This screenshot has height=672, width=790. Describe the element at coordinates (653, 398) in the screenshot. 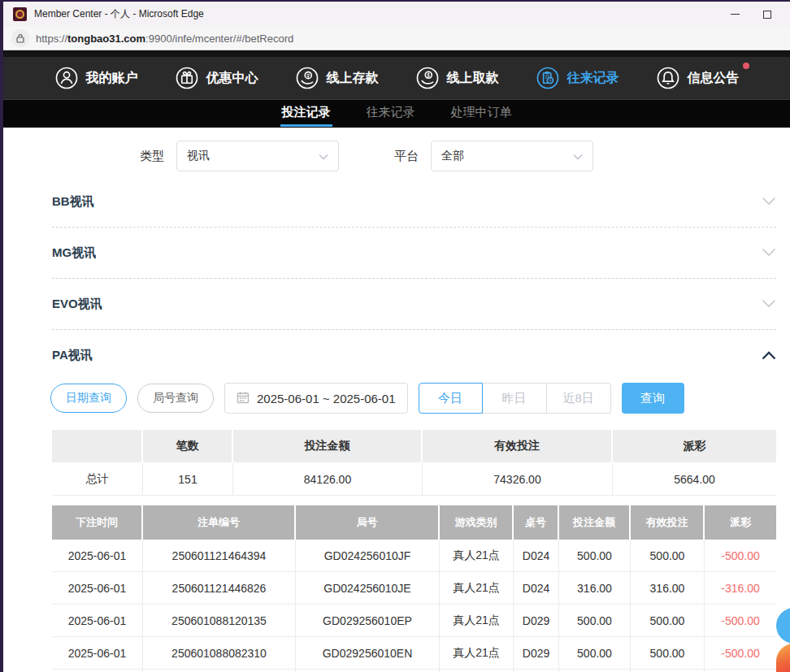

I see `search-button: 查询` at that location.